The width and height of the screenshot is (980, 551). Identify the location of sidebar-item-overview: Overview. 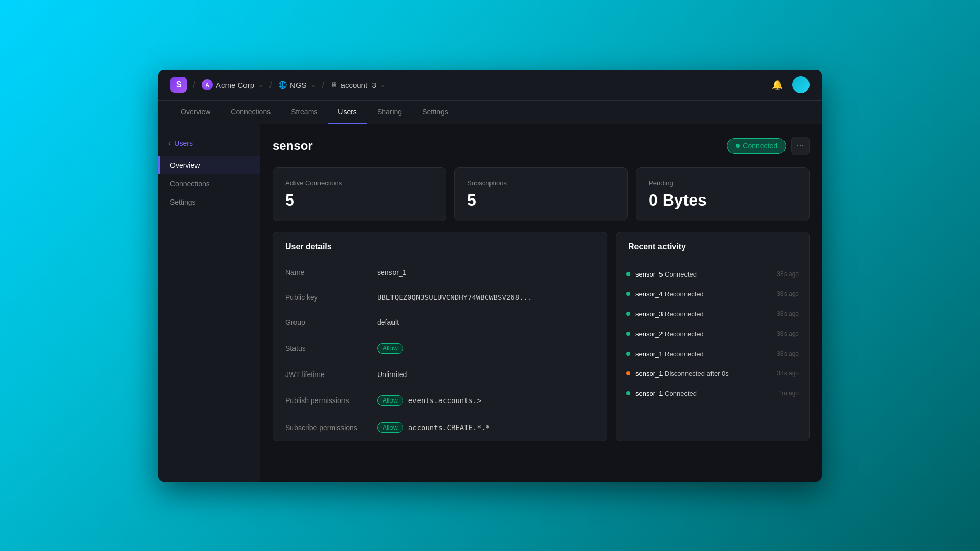
(209, 165).